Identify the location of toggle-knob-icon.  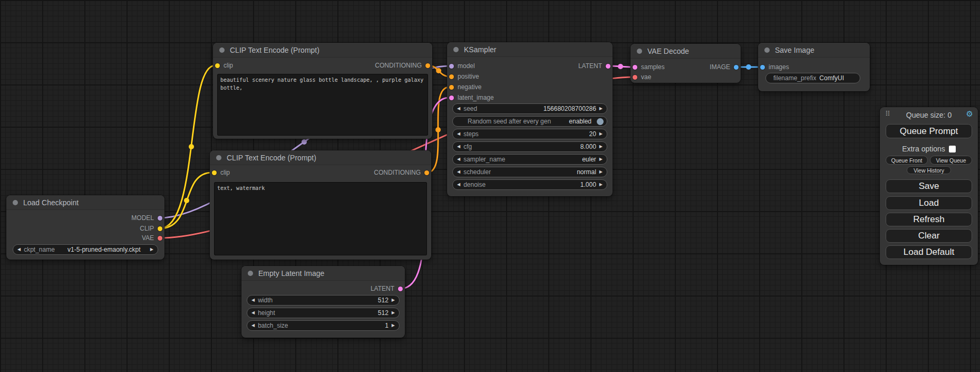
(600, 121).